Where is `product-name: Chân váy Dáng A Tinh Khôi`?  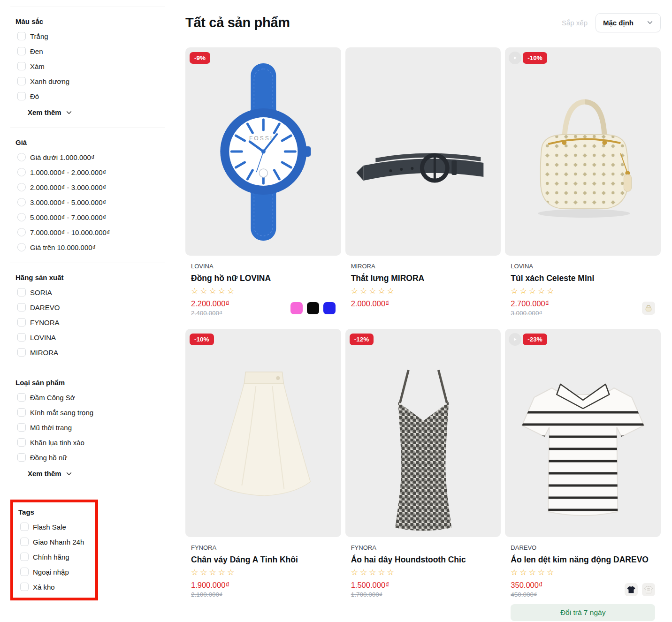 product-name: Chân váy Dáng A Tinh Khôi is located at coordinates (263, 560).